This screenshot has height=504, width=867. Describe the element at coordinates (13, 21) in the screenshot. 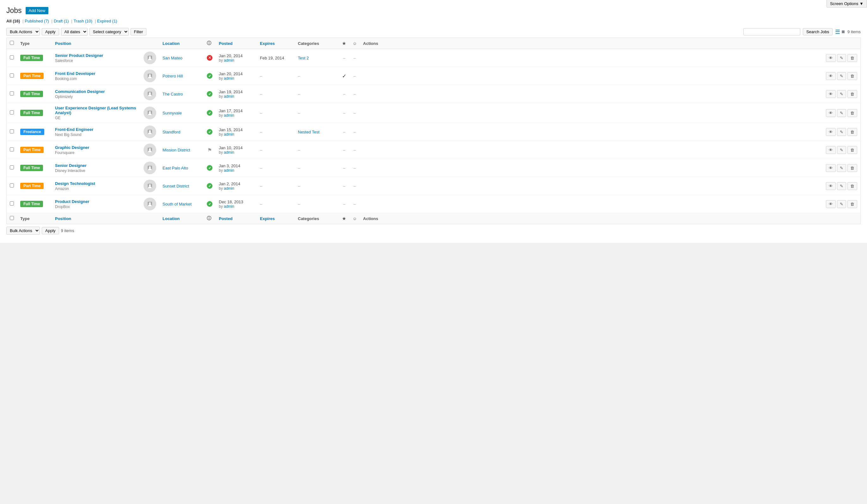

I see `tab-all: All (16)` at that location.